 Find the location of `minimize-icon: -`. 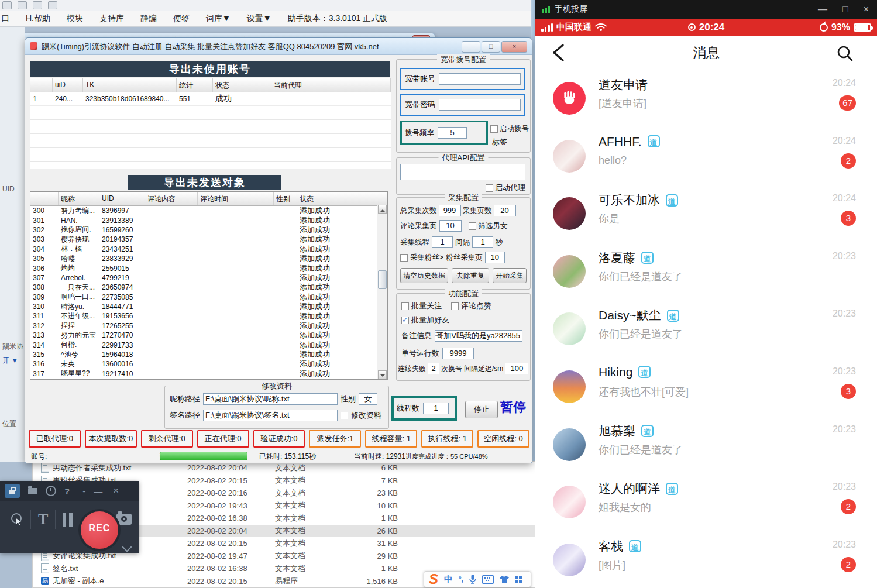

minimize-icon: - is located at coordinates (84, 491).